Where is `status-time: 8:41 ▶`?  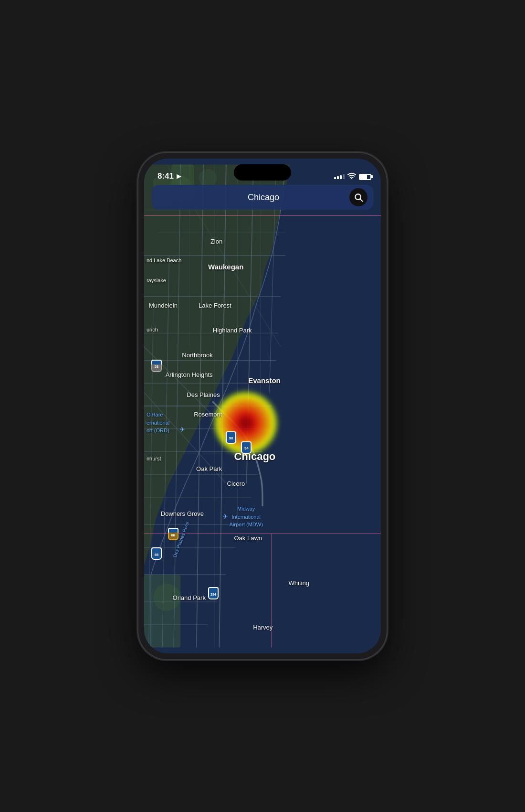 status-time: 8:41 ▶ is located at coordinates (169, 176).